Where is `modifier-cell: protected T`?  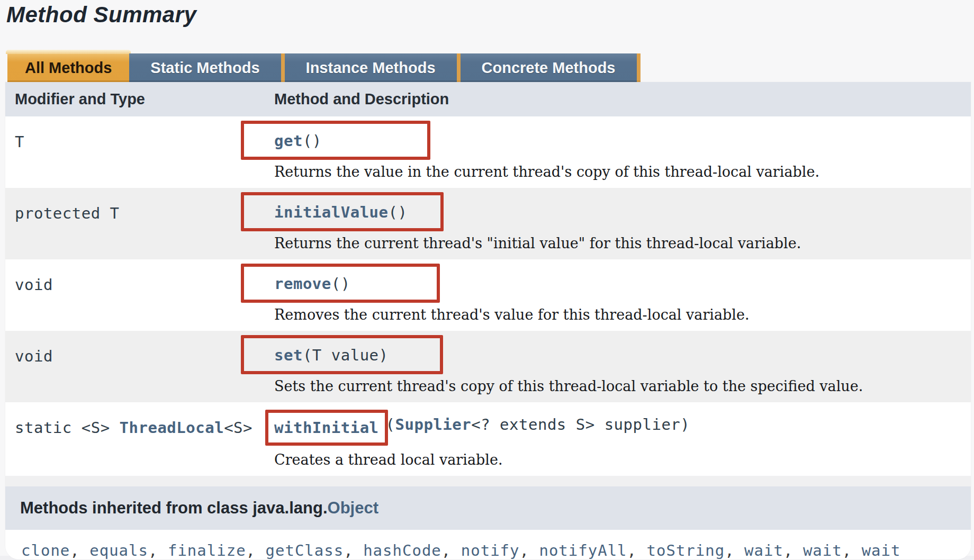 modifier-cell: protected T is located at coordinates (136, 223).